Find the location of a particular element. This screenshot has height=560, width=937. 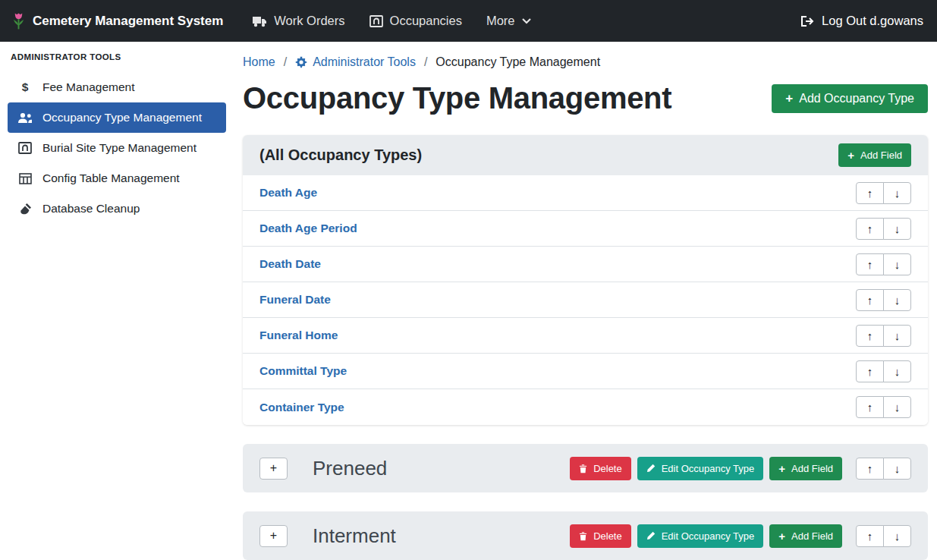

breadcrumb-admin-tools-link: Administrator Tools is located at coordinates (355, 62).